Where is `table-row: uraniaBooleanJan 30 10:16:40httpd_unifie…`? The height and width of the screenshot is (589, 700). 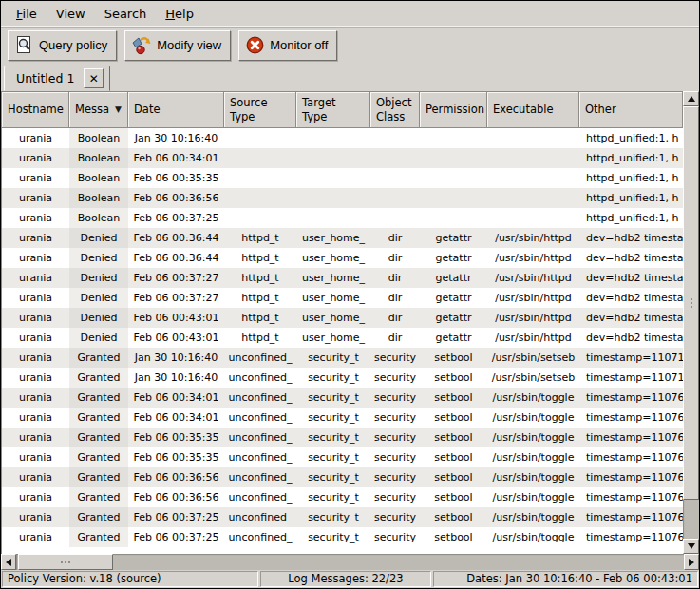 table-row: uraniaBooleanJan 30 10:16:40httpd_unifie… is located at coordinates (342, 139).